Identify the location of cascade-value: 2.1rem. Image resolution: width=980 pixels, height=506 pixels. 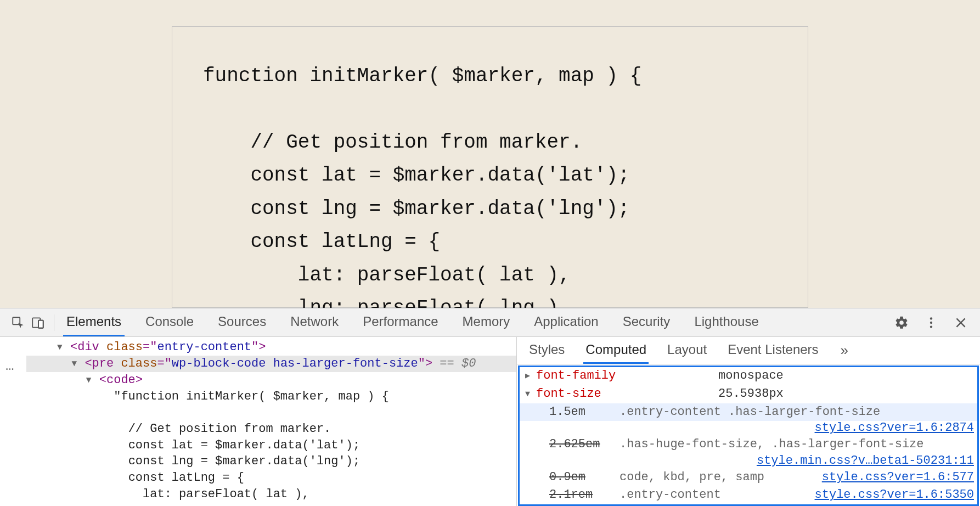
(579, 495).